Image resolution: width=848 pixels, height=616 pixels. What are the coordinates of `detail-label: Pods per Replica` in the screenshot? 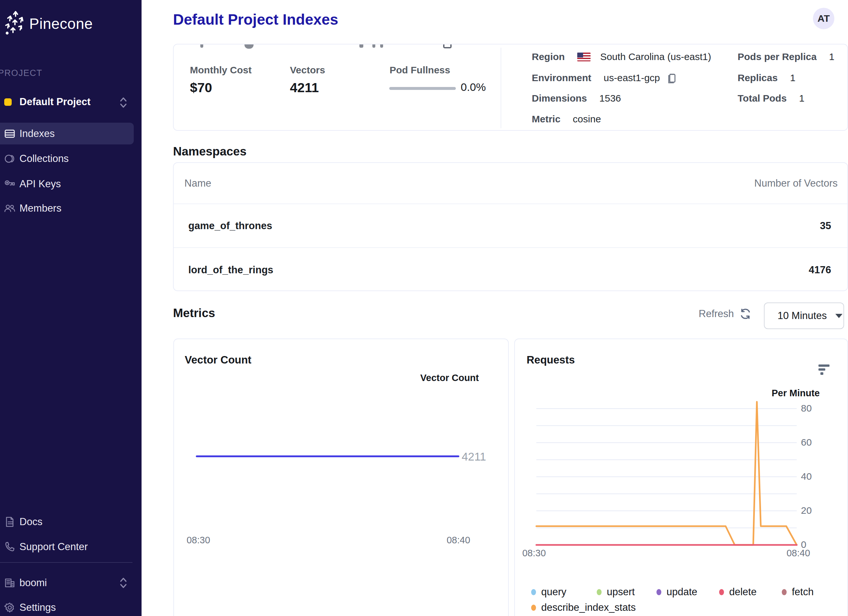 It's located at (777, 57).